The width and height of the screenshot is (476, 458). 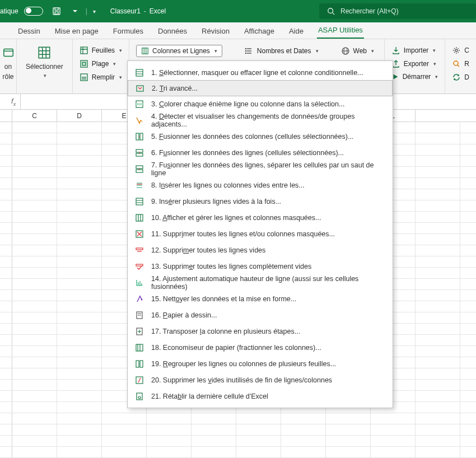 What do you see at coordinates (260, 185) in the screenshot?
I see `menu-item-8: 8. Insérer les lignes ou colonnes vides …` at bounding box center [260, 185].